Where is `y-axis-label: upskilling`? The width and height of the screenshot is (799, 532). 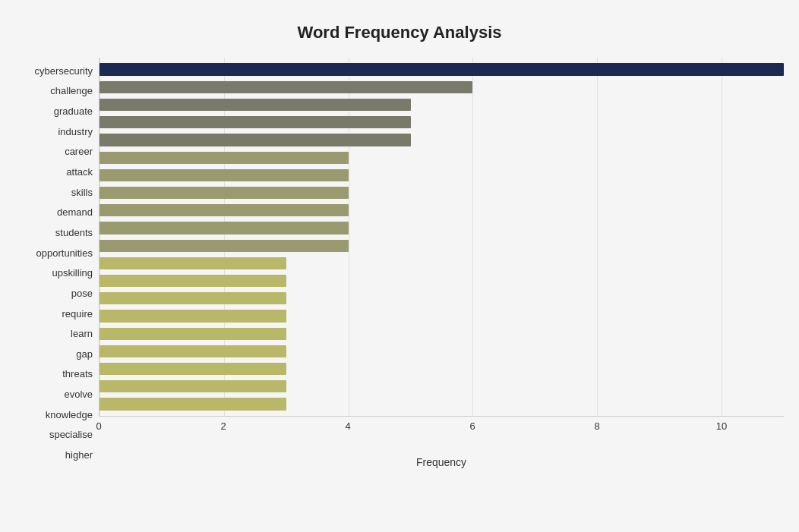
y-axis-label: upskilling is located at coordinates (54, 273).